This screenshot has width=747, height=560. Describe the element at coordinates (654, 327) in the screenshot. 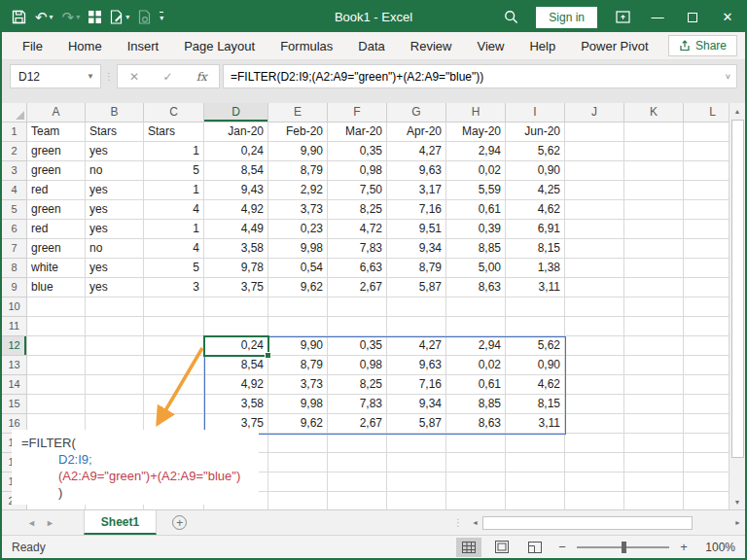

I see `cell-K11` at that location.